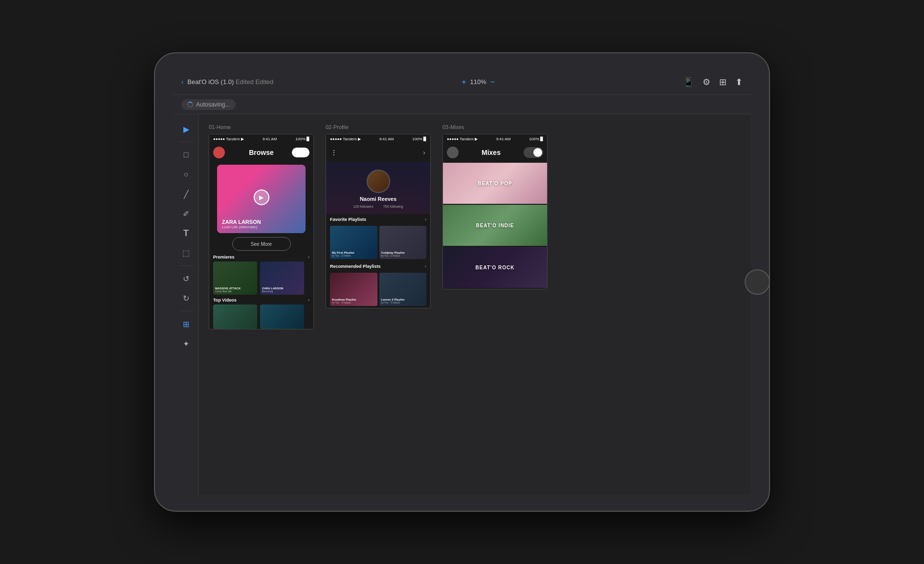 The image size is (924, 564). What do you see at coordinates (495, 207) in the screenshot?
I see `screen-mixes-column: 03-Mixes ●●●●● Tandem ▶ 9:41 AM 100% ▉ M…` at bounding box center [495, 207].